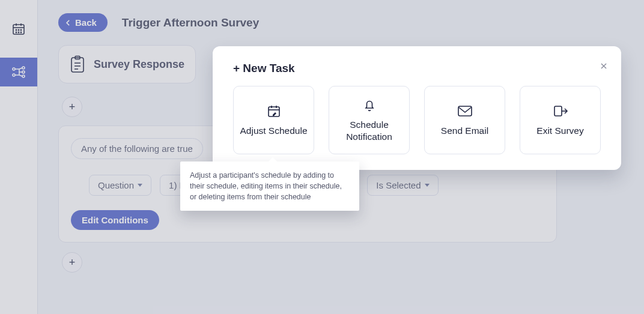 Image resolution: width=644 pixels, height=314 pixels. What do you see at coordinates (465, 131) in the screenshot?
I see `task-label: Send Email` at bounding box center [465, 131].